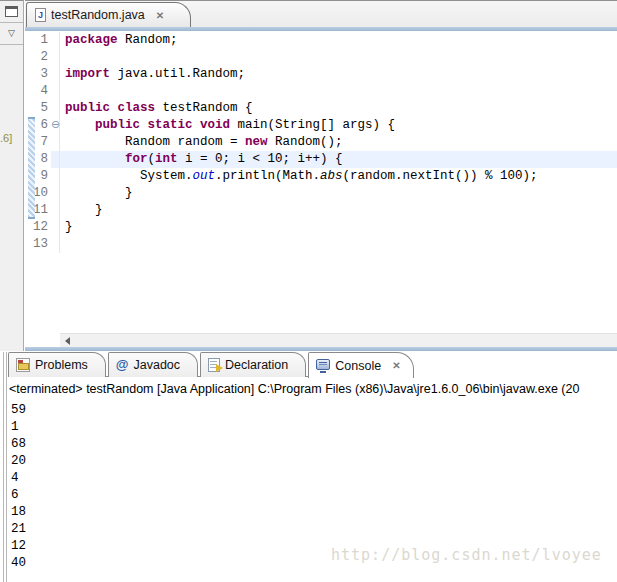 This screenshot has width=617, height=582. I want to click on fold-minus-icon: ⊖, so click(56, 125).